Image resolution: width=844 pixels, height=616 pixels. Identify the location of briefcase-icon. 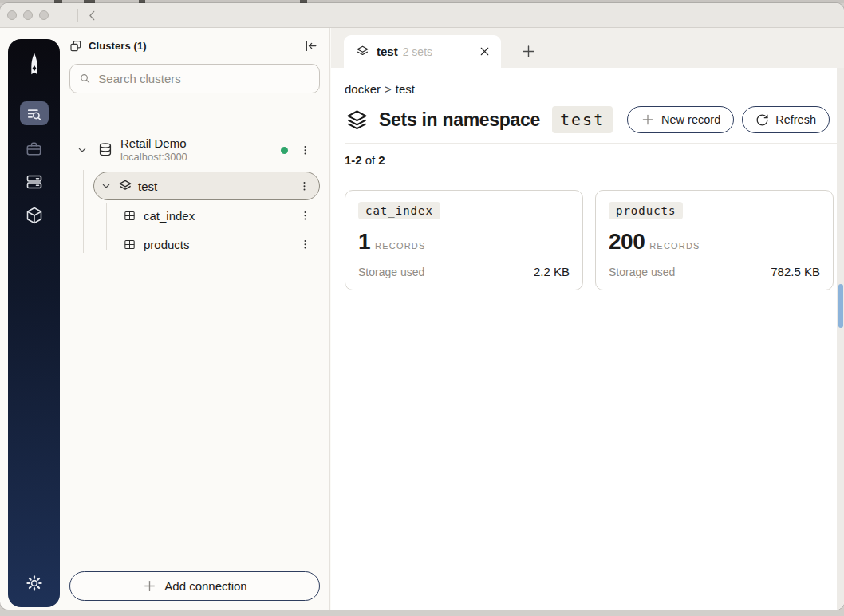
(34, 148).